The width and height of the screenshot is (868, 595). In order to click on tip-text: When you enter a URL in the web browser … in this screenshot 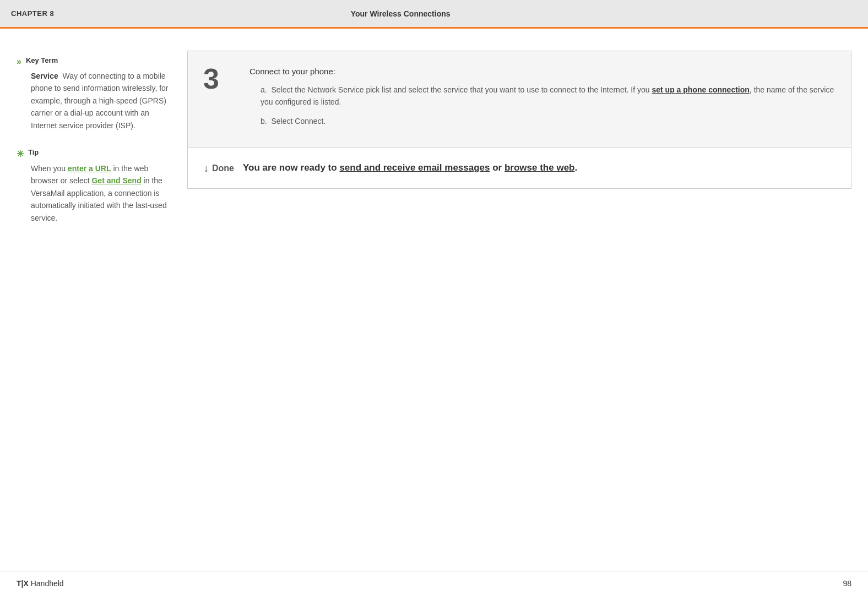, I will do `click(94, 193)`.